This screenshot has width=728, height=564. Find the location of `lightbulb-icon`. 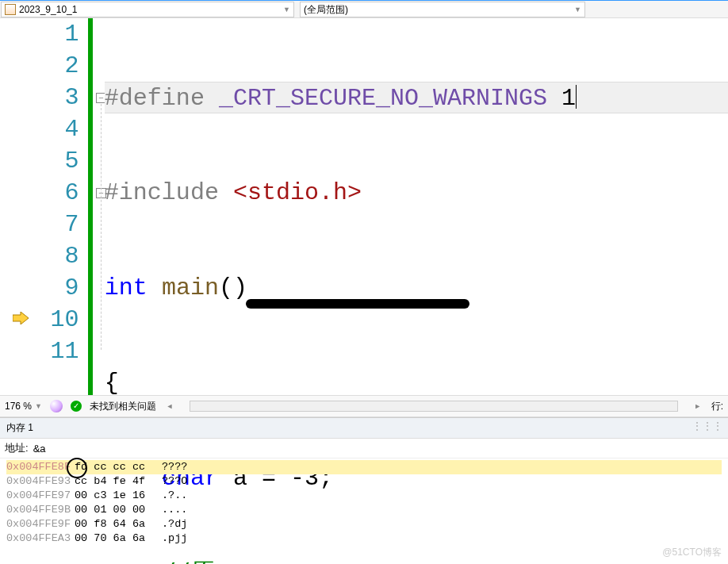

lightbulb-icon is located at coordinates (56, 406).